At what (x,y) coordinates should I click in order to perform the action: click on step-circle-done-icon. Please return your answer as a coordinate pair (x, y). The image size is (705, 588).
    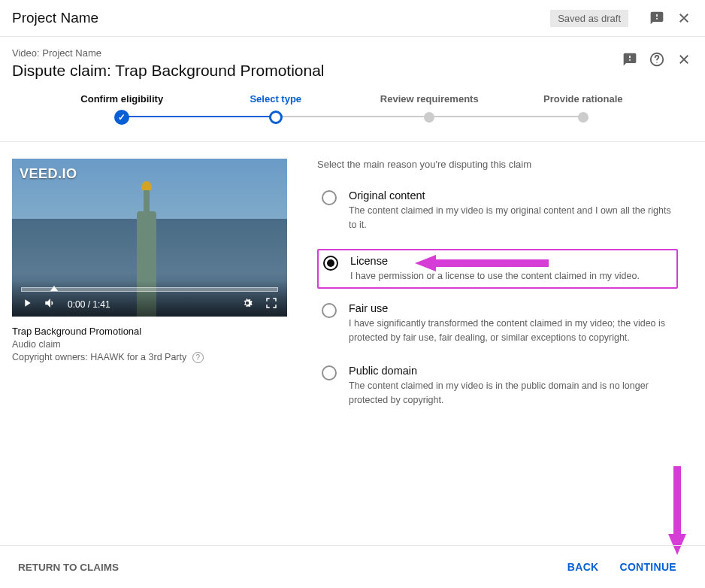
    Looking at the image, I should click on (122, 117).